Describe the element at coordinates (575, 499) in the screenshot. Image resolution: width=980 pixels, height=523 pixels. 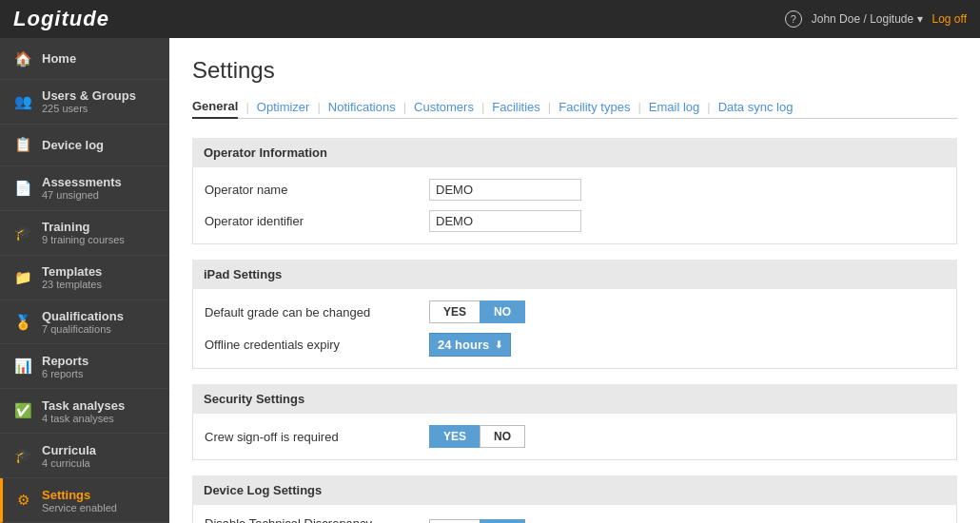
I see `device-log-settings-section: Device Log Settings Disable Technical Di…` at that location.